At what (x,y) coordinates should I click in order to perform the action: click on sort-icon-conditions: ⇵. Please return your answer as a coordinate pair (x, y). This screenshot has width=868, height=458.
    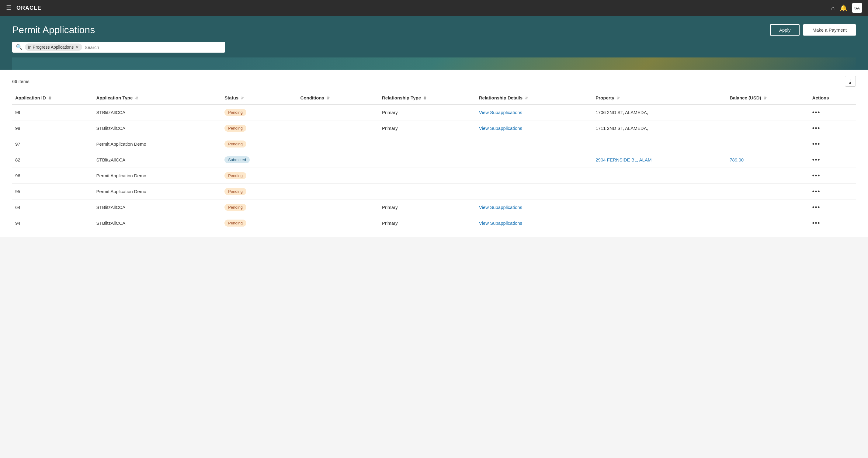
    Looking at the image, I should click on (328, 98).